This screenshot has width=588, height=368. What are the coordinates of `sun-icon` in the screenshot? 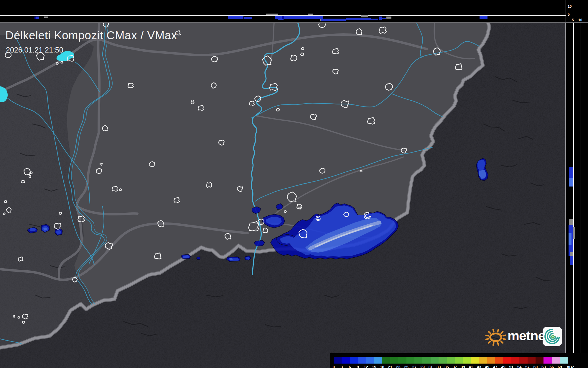 It's located at (496, 337).